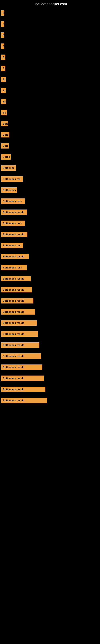 The image size is (100, 644). What do you see at coordinates (6, 157) in the screenshot?
I see `bottleneck-label: Bottle` at bounding box center [6, 157].